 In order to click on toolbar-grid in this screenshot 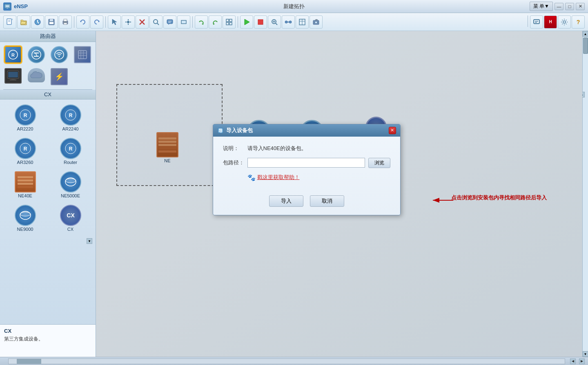, I will do `click(229, 22)`.